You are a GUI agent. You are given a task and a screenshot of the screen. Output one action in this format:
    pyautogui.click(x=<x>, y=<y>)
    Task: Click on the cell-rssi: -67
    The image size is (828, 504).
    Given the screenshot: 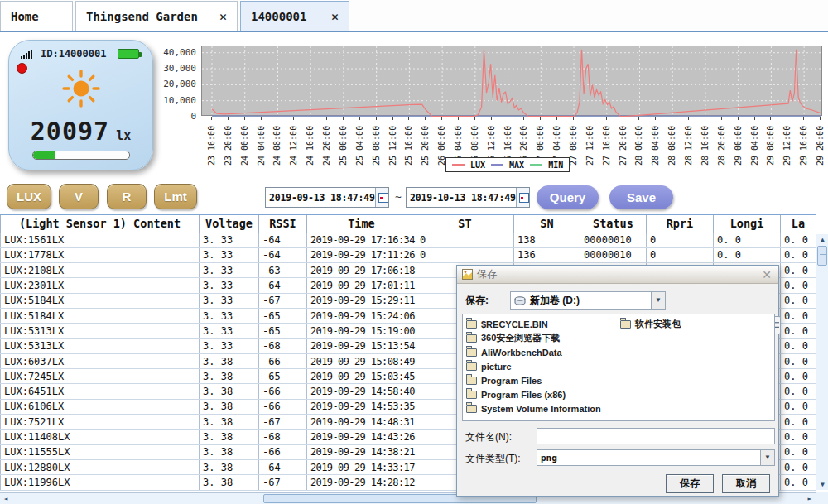 What is the action you would take?
    pyautogui.click(x=283, y=422)
    